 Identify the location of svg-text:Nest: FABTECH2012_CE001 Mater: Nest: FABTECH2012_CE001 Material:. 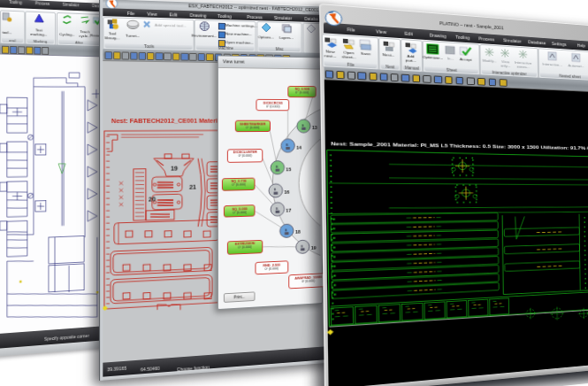
(168, 120).